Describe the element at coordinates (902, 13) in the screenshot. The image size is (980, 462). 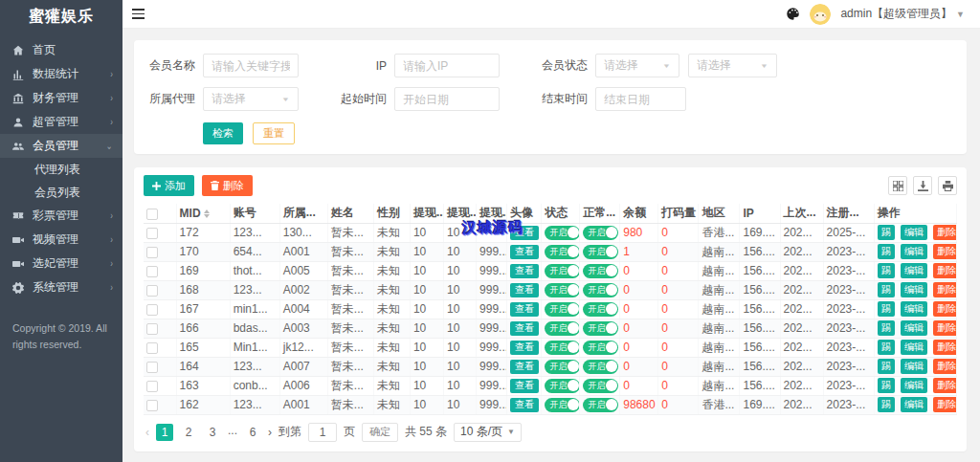
I see `user-menu: admin【超级管理员】 ▼` at that location.